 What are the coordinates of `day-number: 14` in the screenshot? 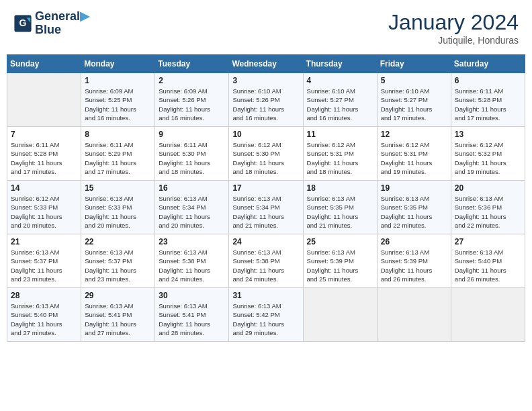 It's located at (44, 188).